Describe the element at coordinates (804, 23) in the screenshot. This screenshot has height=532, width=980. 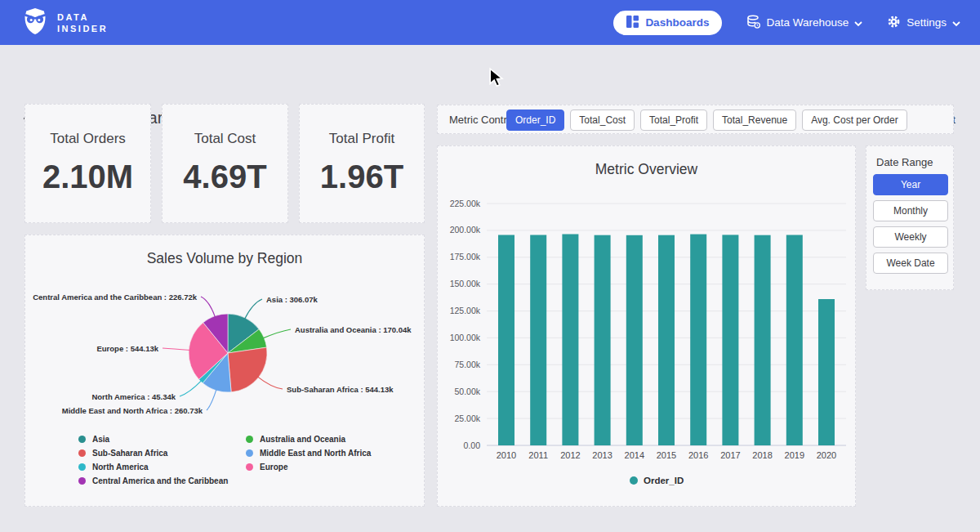
I see `data-warehouse-menu: Data Warehouse` at that location.